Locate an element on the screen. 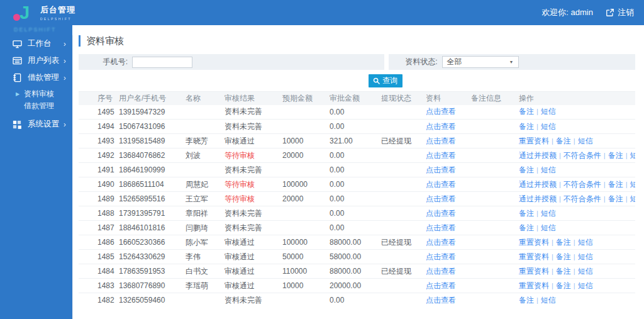 The width and height of the screenshot is (644, 319). sidebar-item-label: 系统设置 is located at coordinates (43, 125).